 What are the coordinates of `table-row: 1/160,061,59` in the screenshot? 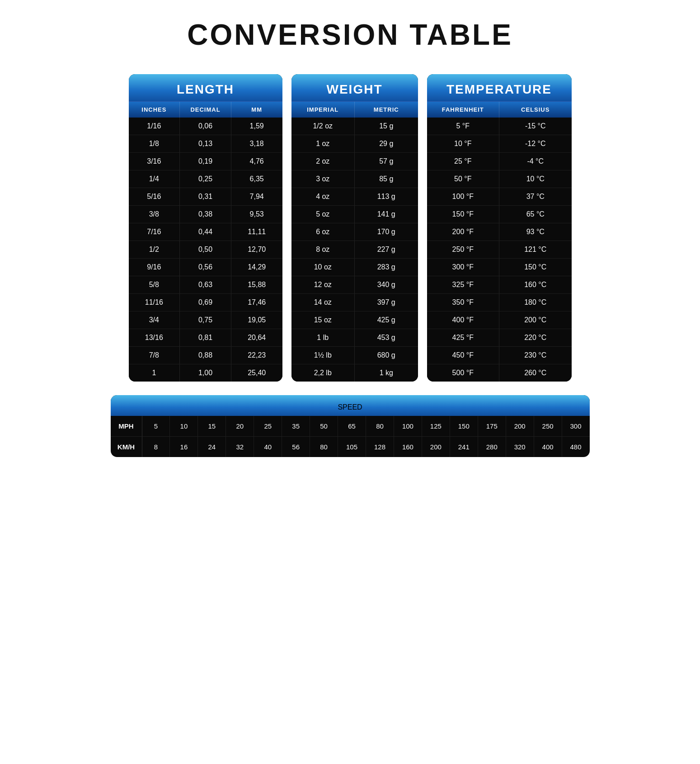 It's located at (206, 127).